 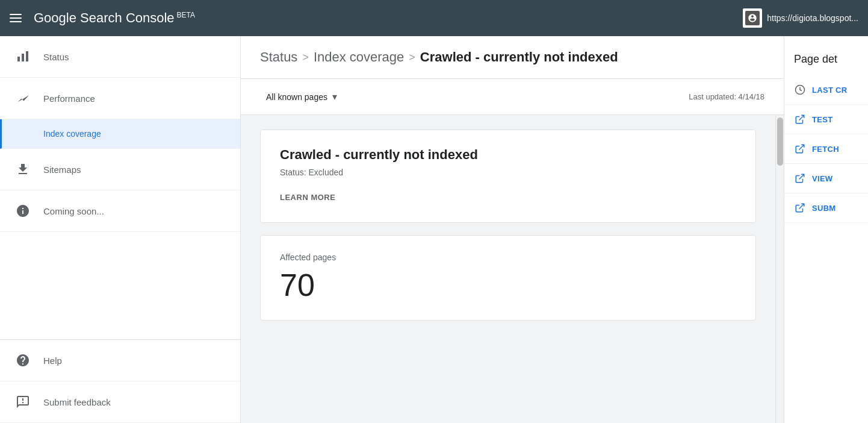 I want to click on sidebar-performance-label: Performance, so click(x=69, y=99).